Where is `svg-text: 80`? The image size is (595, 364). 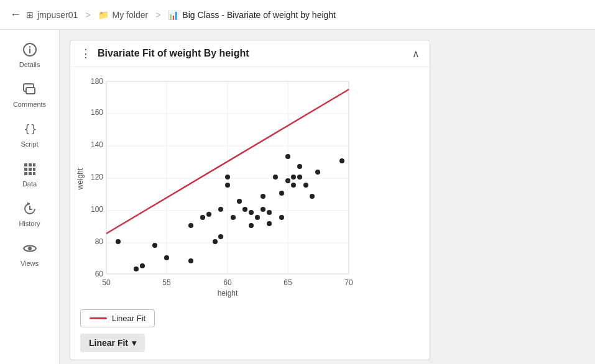 svg-text: 80 is located at coordinates (99, 242).